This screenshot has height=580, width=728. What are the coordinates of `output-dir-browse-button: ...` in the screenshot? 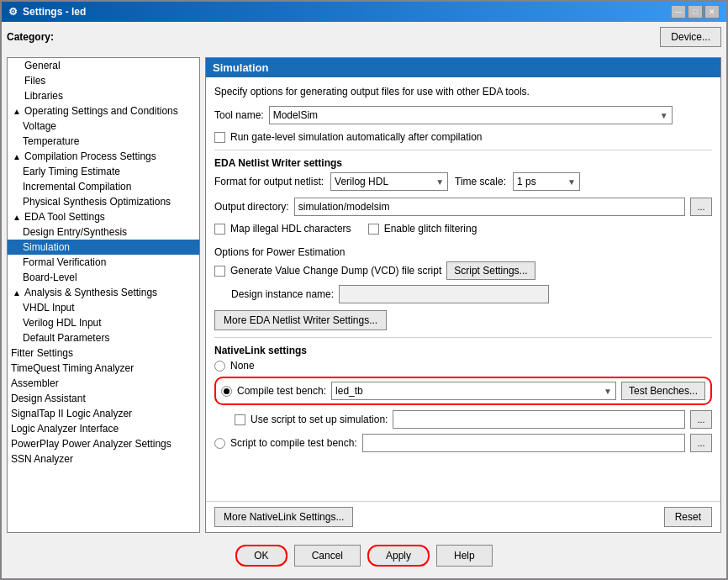 It's located at (701, 207).